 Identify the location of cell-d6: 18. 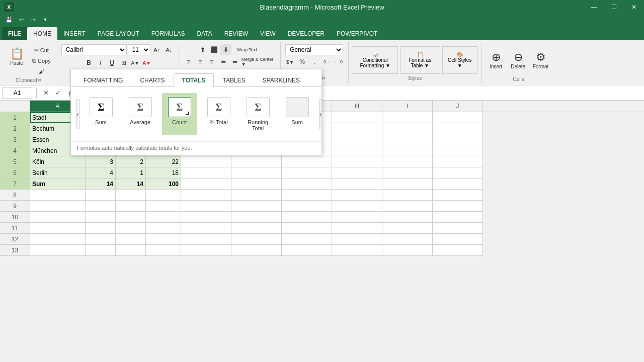
(164, 173).